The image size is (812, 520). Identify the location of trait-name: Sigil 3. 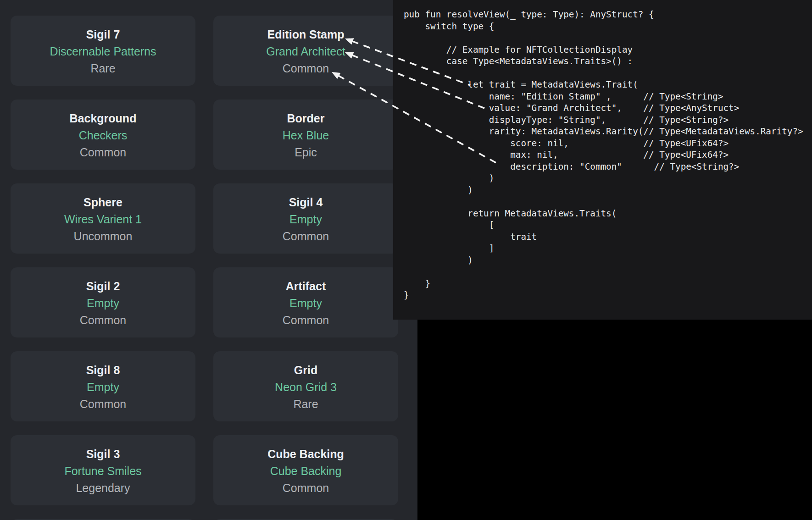
(103, 454).